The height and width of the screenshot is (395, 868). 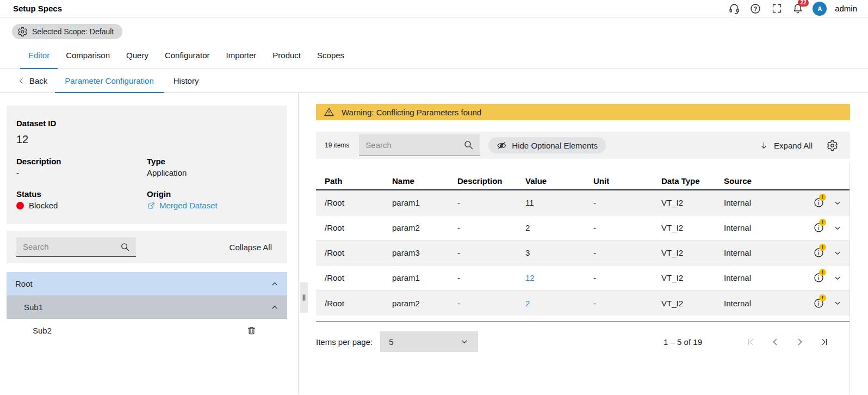 What do you see at coordinates (38, 81) in the screenshot?
I see `back-label: Back` at bounding box center [38, 81].